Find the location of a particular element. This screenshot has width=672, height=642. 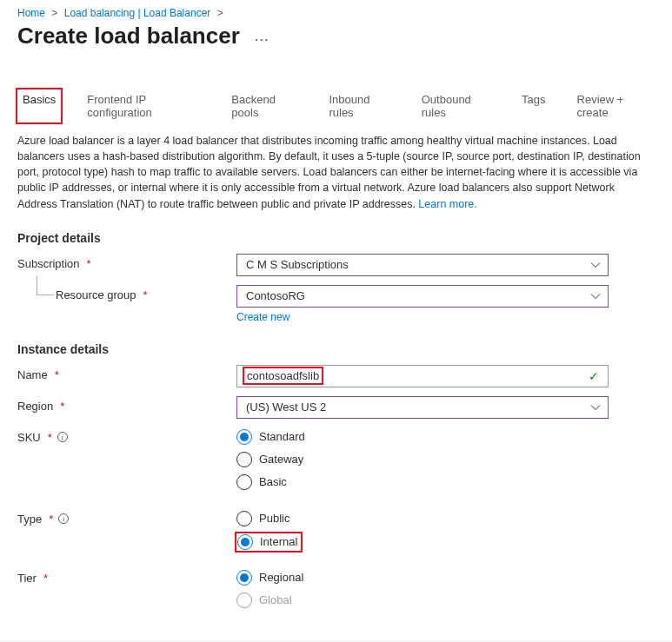

breadcrumb: Home > Load balancing | Load Balancer > is located at coordinates (336, 15).